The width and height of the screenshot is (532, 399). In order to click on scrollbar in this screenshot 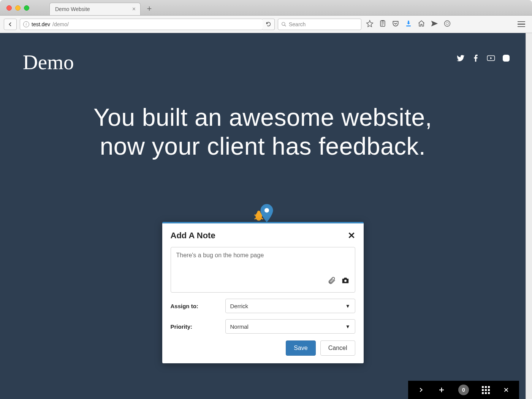, I will do `click(529, 216)`.